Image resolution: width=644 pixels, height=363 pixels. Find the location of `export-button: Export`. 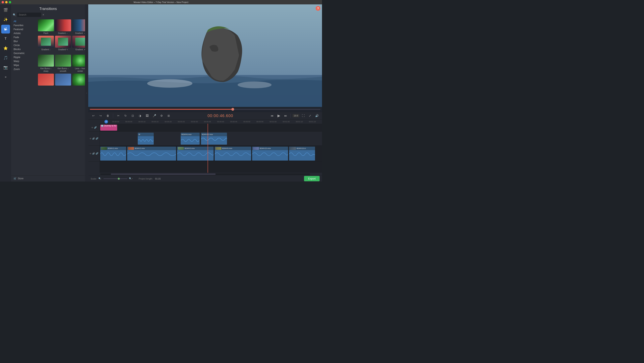

export-button: Export is located at coordinates (312, 179).